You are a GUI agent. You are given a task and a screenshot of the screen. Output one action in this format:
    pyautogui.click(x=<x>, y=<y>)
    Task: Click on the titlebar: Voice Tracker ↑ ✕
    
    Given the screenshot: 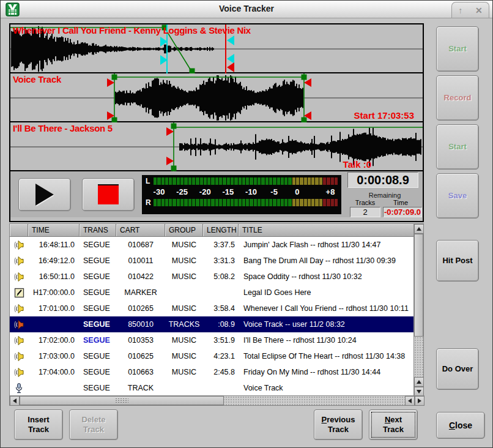 What is the action you would take?
    pyautogui.click(x=247, y=10)
    